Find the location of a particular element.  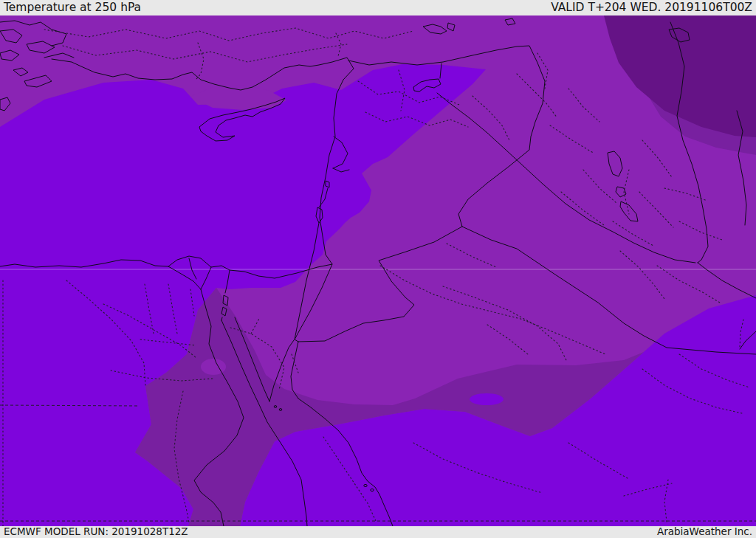

valid-time-label: VALID T+204 WED. 20191106T00Z is located at coordinates (651, 8).